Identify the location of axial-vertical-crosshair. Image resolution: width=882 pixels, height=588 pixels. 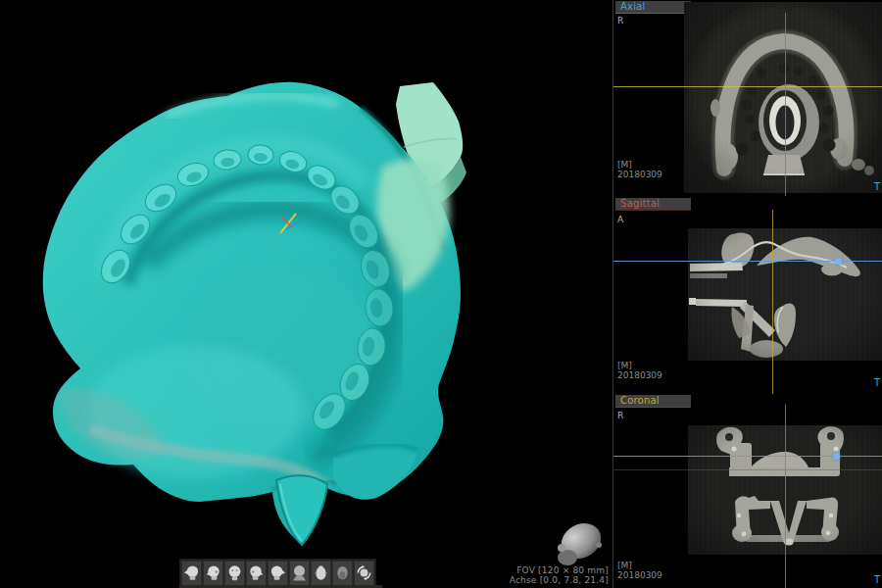
(786, 104).